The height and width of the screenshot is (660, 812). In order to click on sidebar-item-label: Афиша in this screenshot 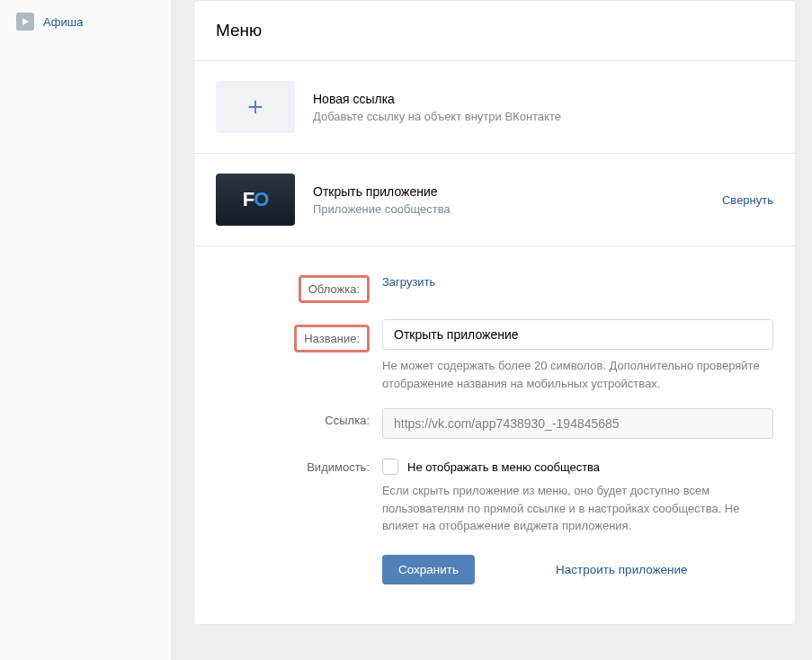, I will do `click(63, 22)`.